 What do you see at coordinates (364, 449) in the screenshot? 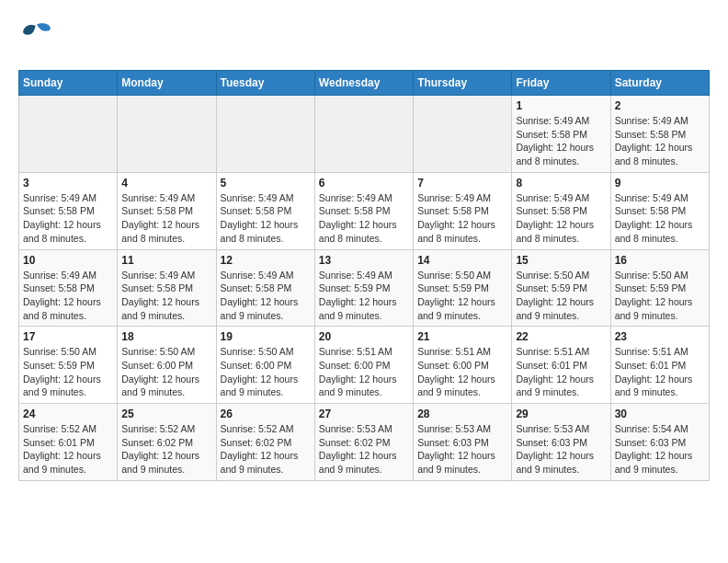
I see `day-info: Sunrise: 5:53 AM Sunset: 6:02 PM Dayligh…` at bounding box center [364, 449].